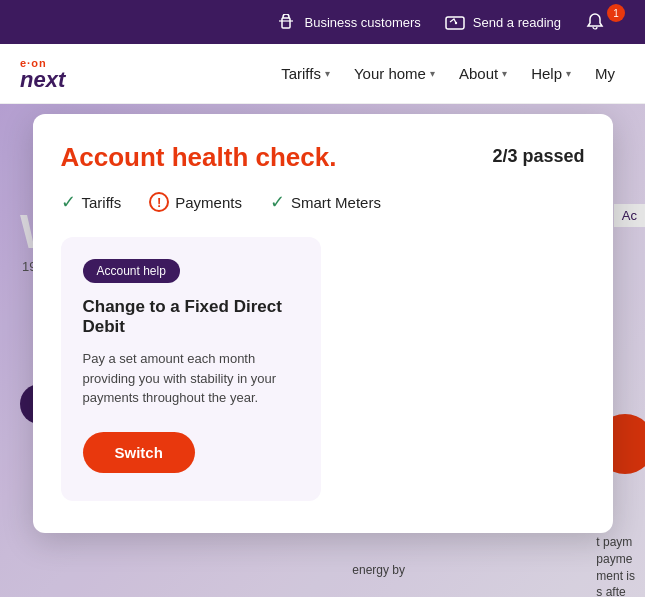 This screenshot has width=645, height=597. Describe the element at coordinates (306, 74) in the screenshot. I see `nav-item-tariffs: Tariffs ▾` at that location.